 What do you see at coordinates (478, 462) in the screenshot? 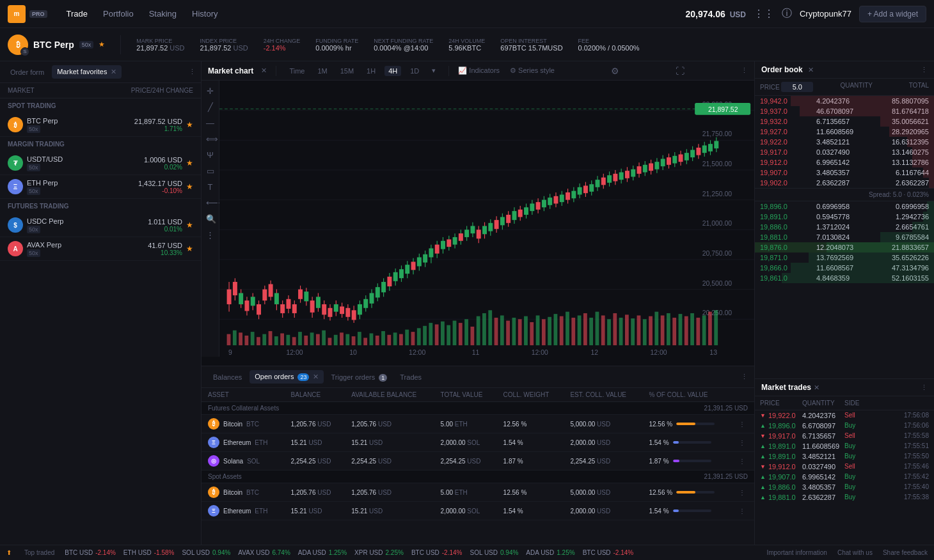
I see `table-row: ◎ Solana SOL 2,254.25 USD 2,254.25 USD 2…` at bounding box center [478, 462].